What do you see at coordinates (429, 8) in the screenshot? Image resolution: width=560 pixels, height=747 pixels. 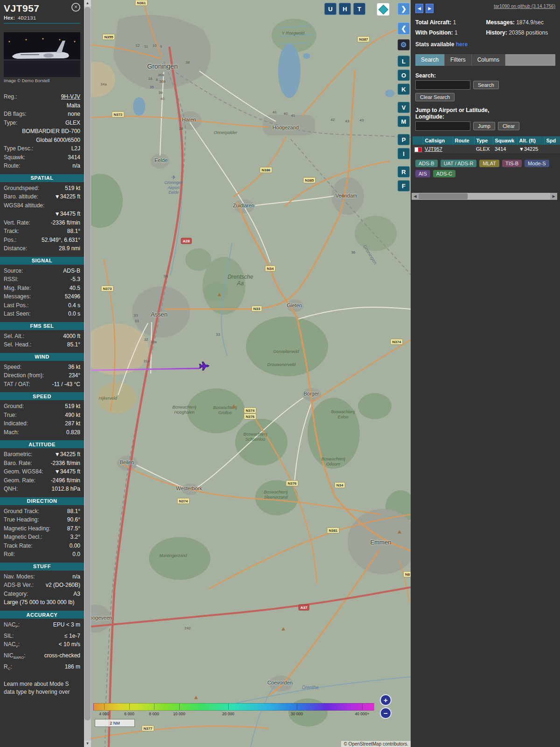 I see `panel-collapse-right-icon: ▶` at bounding box center [429, 8].